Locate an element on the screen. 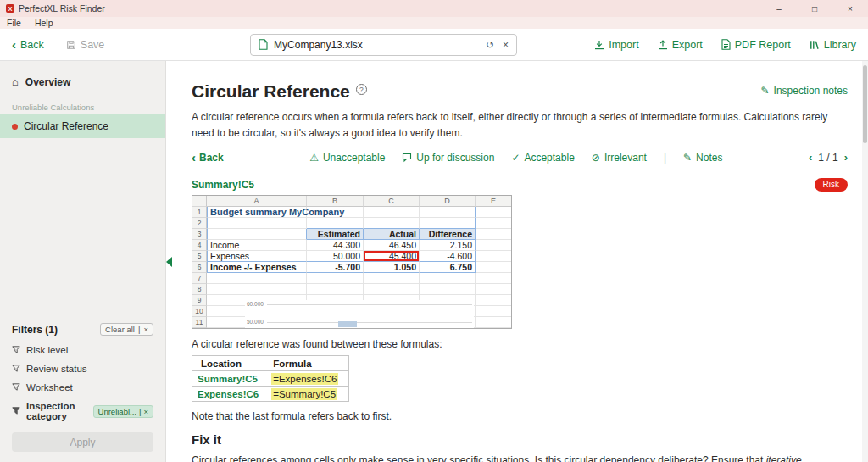 The height and width of the screenshot is (462, 868). col-header-b: B is located at coordinates (336, 202).